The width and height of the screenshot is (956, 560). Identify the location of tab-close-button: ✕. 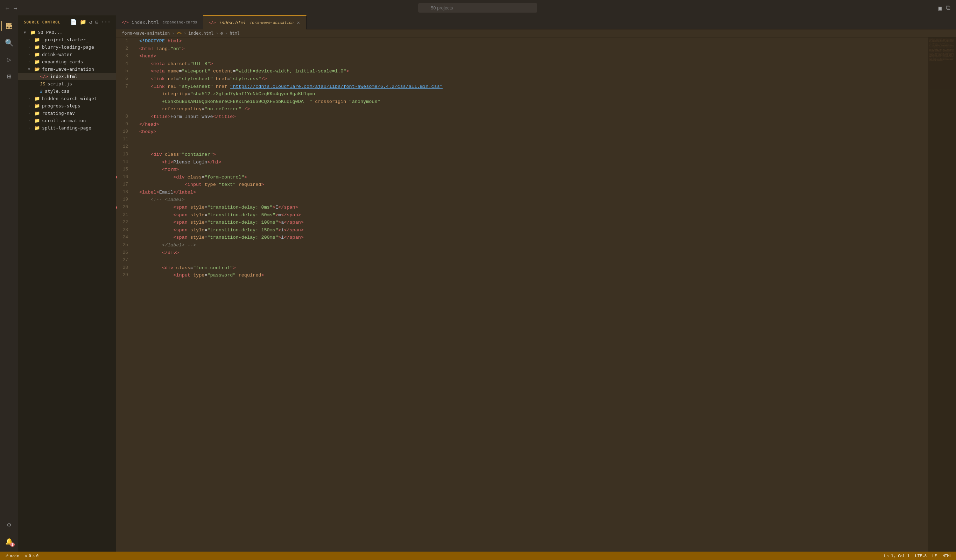
(298, 22).